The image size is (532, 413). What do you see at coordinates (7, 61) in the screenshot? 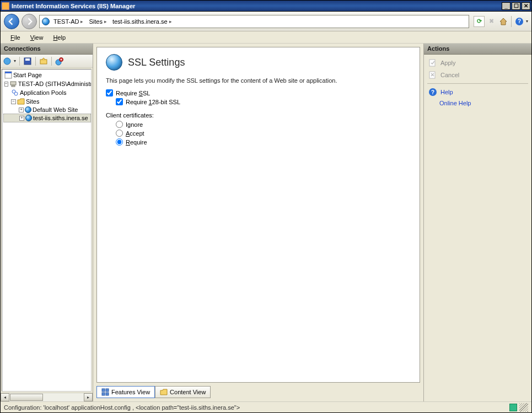
I see `connect-icon` at bounding box center [7, 61].